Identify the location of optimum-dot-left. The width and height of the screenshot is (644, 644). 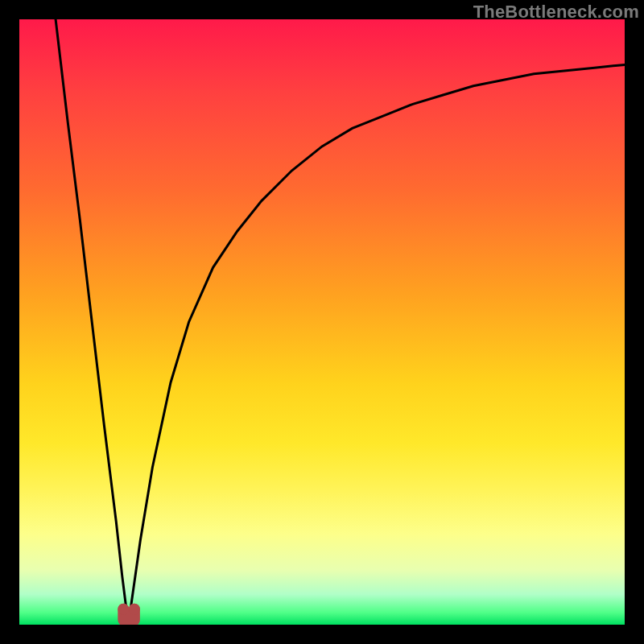
(123, 609).